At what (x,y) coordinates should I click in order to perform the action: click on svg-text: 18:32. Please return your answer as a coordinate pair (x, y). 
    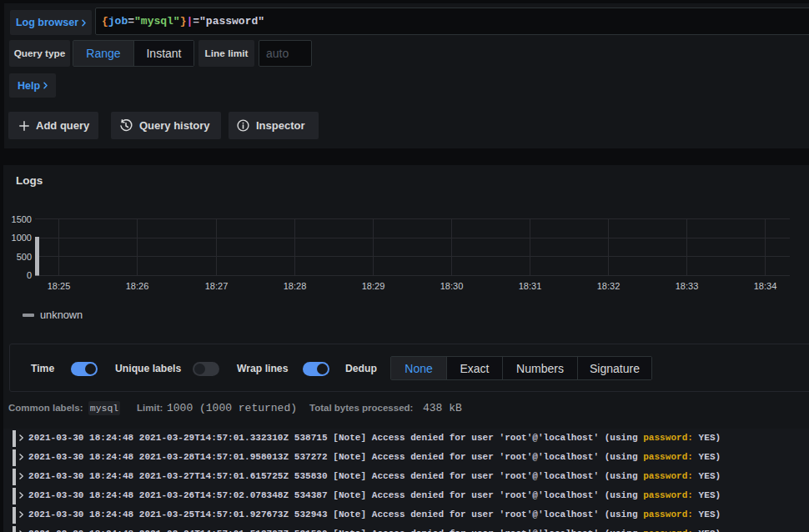
    Looking at the image, I should click on (609, 286).